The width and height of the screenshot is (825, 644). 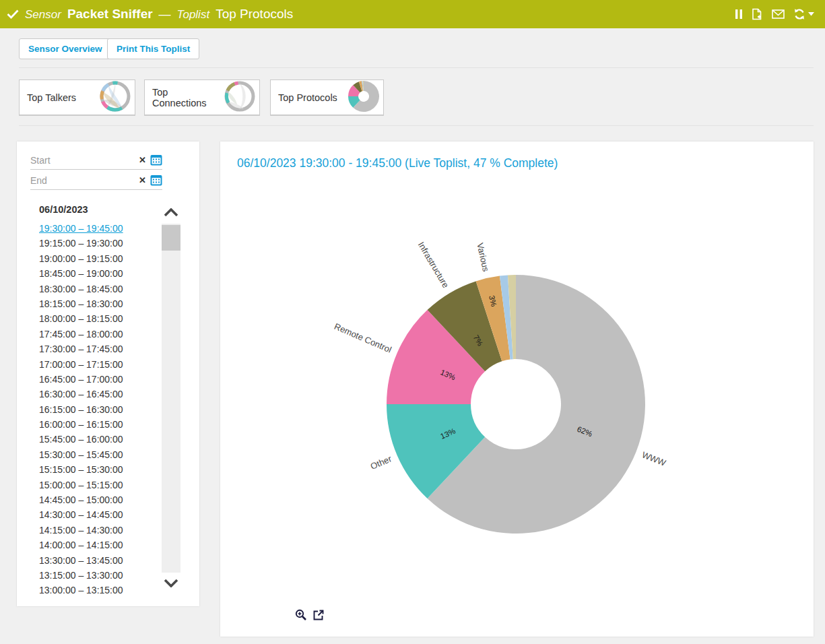 What do you see at coordinates (255, 14) in the screenshot?
I see `header-toplist-name: Top Protocols` at bounding box center [255, 14].